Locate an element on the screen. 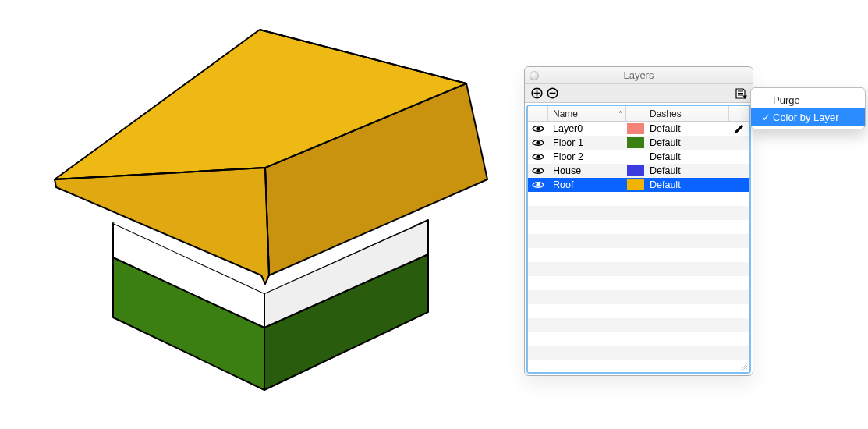 This screenshot has width=868, height=429. layer-name: House is located at coordinates (587, 171).